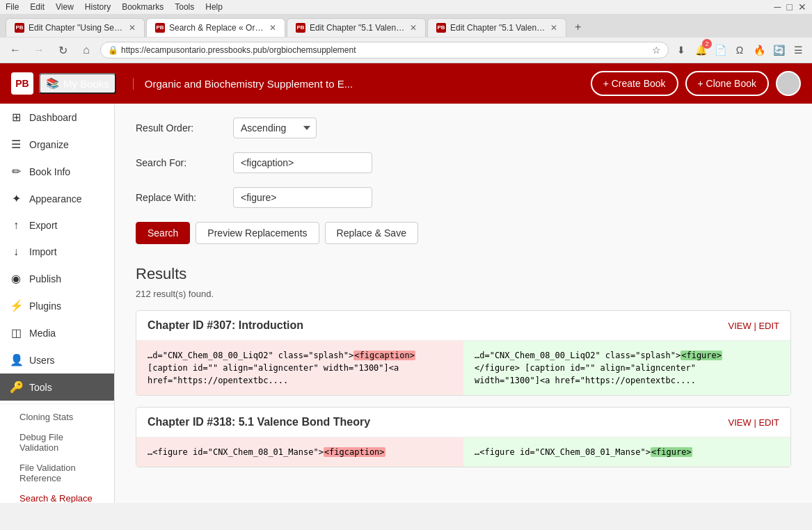  Describe the element at coordinates (657, 50) in the screenshot. I see `bookmark-icon: ☆` at that location.